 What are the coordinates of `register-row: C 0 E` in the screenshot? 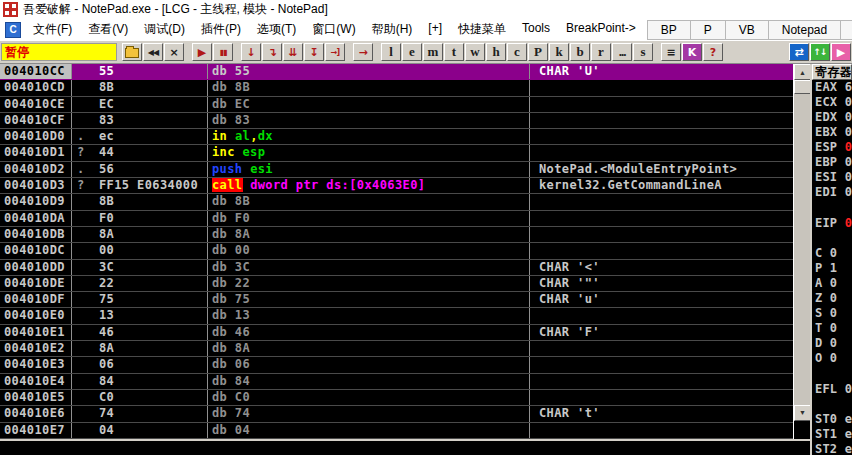 It's located at (832, 254).